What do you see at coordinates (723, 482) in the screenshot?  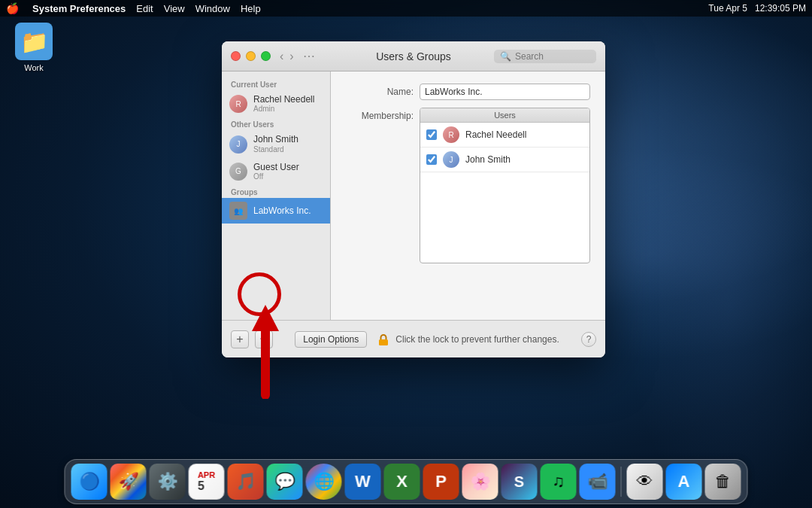 I see `dock-trash: 🗑` at bounding box center [723, 482].